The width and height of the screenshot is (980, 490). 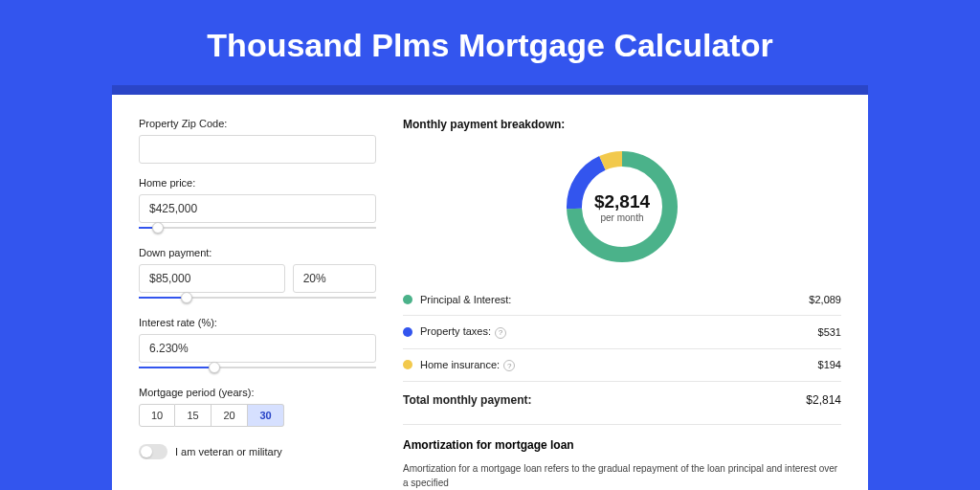 What do you see at coordinates (153, 452) in the screenshot?
I see `veteran-toggle` at bounding box center [153, 452].